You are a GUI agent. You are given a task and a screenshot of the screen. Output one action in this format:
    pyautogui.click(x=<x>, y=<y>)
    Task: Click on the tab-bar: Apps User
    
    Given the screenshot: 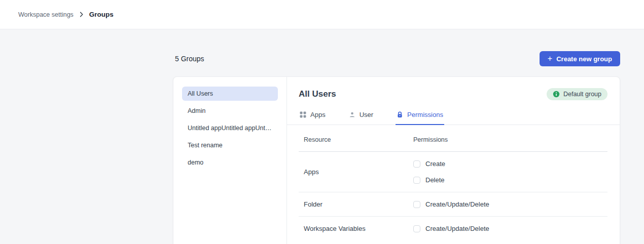 What is the action you would take?
    pyautogui.click(x=453, y=117)
    